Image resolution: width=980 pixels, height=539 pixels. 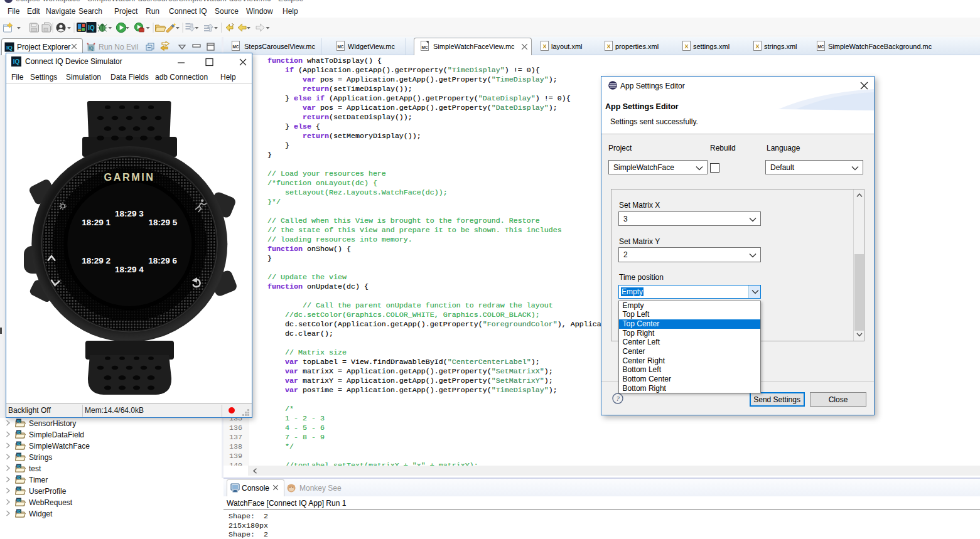 What do you see at coordinates (163, 222) in the screenshot?
I see `svg-text: 18:29 5` at bounding box center [163, 222].